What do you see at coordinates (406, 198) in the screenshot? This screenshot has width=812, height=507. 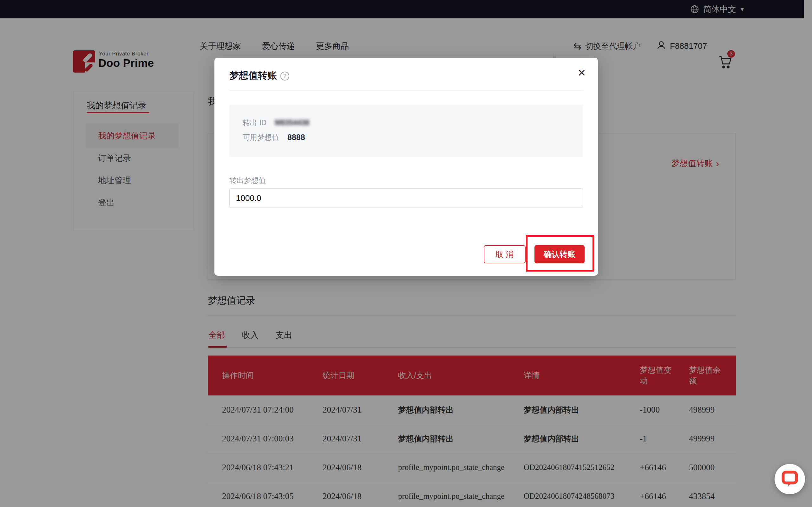 I see `amount-input` at bounding box center [406, 198].